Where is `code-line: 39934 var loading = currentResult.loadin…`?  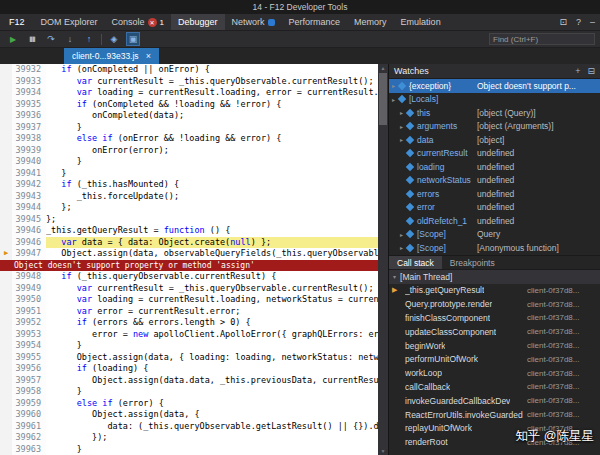 code-line: 39934 var loading = currentResult.loadin… is located at coordinates (189, 93).